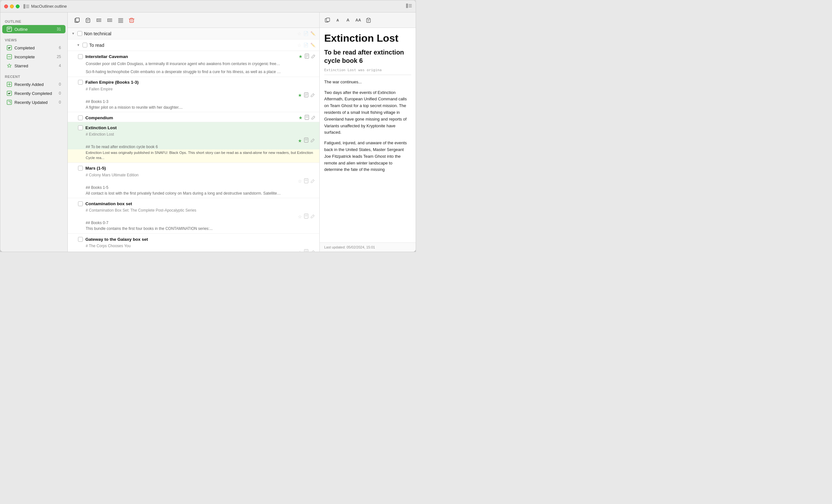  Describe the element at coordinates (306, 33) in the screenshot. I see `note-icon: 📄` at that location.